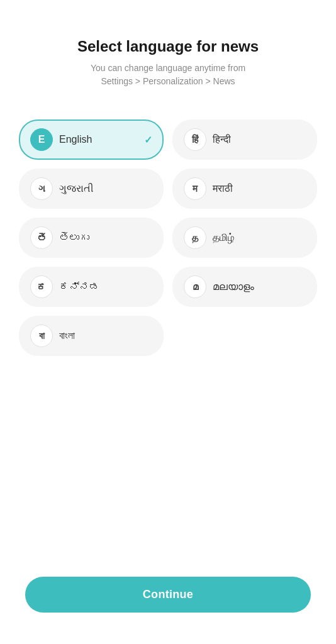 The width and height of the screenshot is (336, 644). Describe the element at coordinates (259, 189) in the screenshot. I see `language-name-marathi: मराठी` at that location.